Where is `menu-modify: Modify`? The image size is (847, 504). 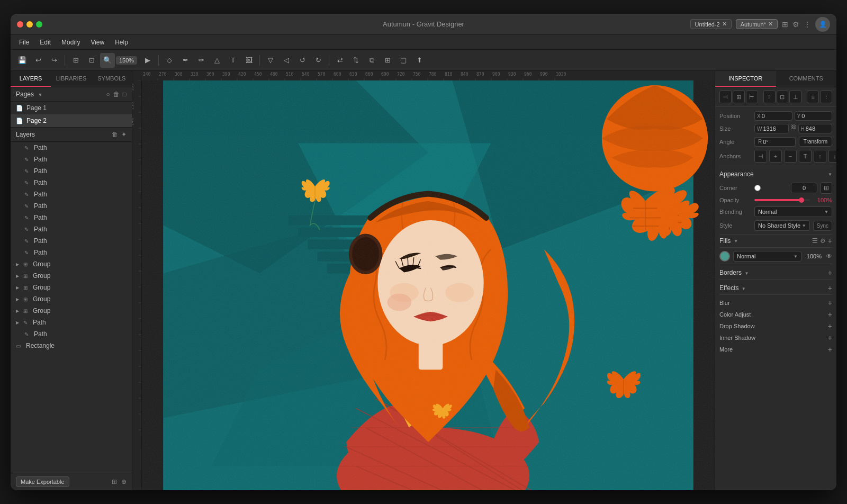 menu-modify: Modify is located at coordinates (71, 42).